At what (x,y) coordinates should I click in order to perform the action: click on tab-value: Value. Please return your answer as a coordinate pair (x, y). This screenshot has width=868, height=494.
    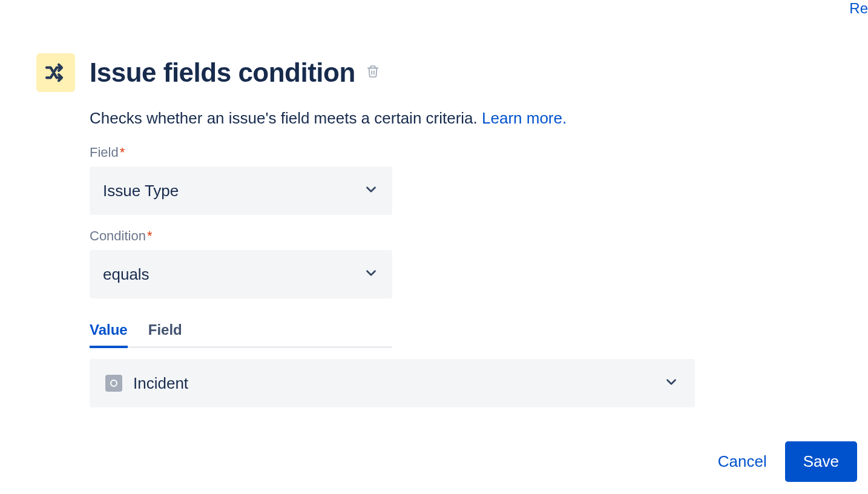
    Looking at the image, I should click on (109, 335).